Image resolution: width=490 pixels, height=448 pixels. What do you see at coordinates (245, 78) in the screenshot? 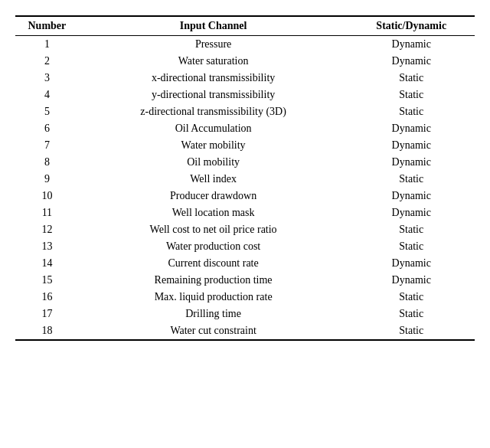
I see `table-row: 3x-directional transmissibilityStatic` at bounding box center [245, 78].